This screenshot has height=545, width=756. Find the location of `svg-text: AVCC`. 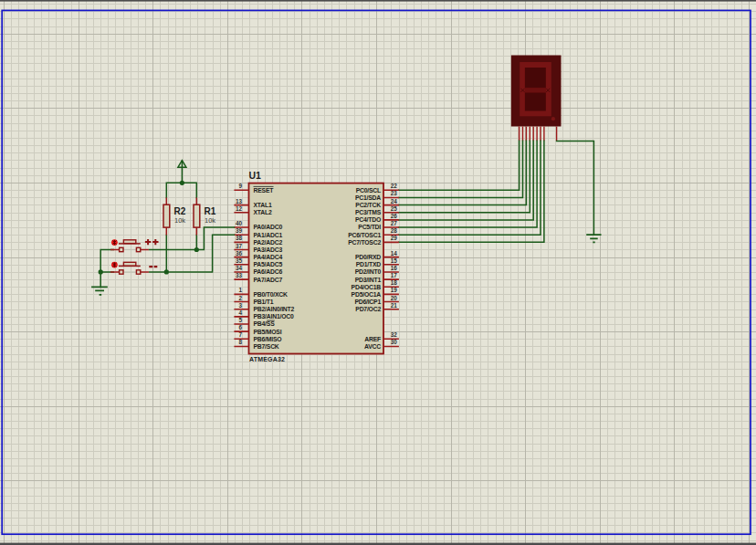

svg-text: AVCC is located at coordinates (373, 347).